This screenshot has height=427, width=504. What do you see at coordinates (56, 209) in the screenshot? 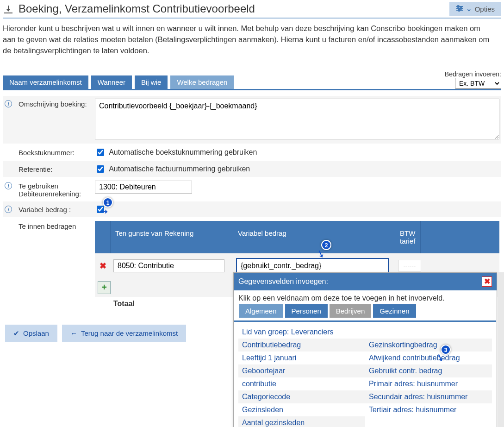
I see `label-variabel: Variabel bedrag :` at bounding box center [56, 209].